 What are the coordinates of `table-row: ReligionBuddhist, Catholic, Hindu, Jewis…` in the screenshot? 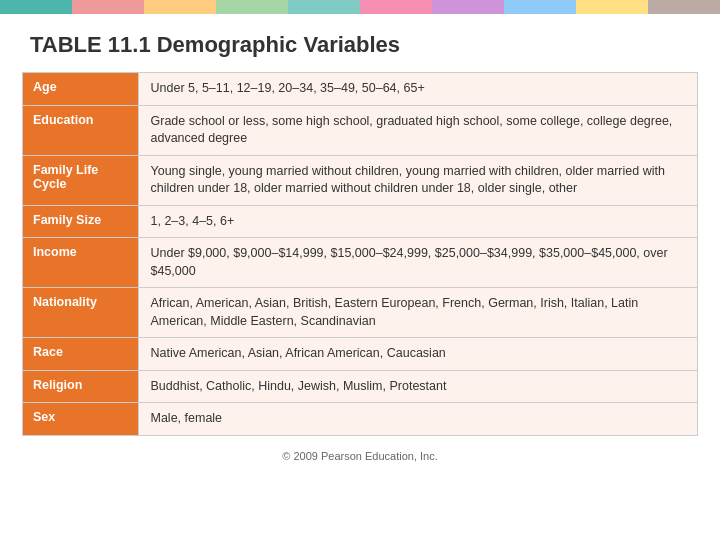 It's located at (360, 386).